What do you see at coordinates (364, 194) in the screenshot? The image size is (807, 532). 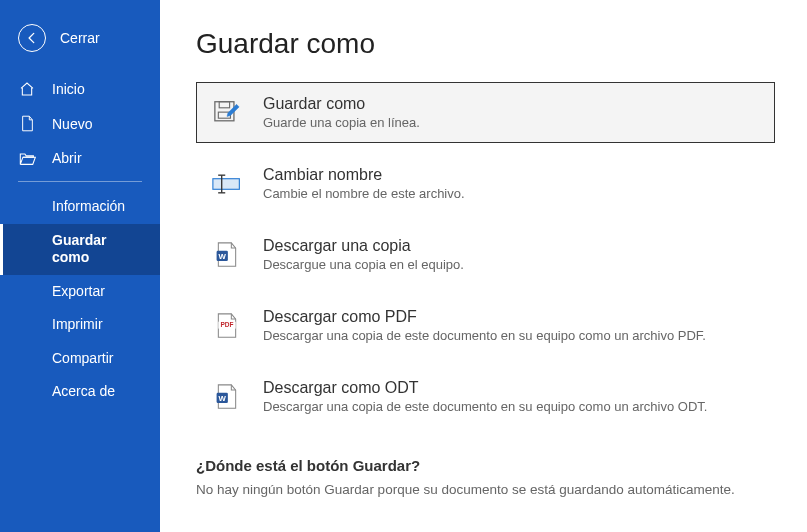 I see `option-rename-desc: Cambie el nombre de este archivo.` at bounding box center [364, 194].